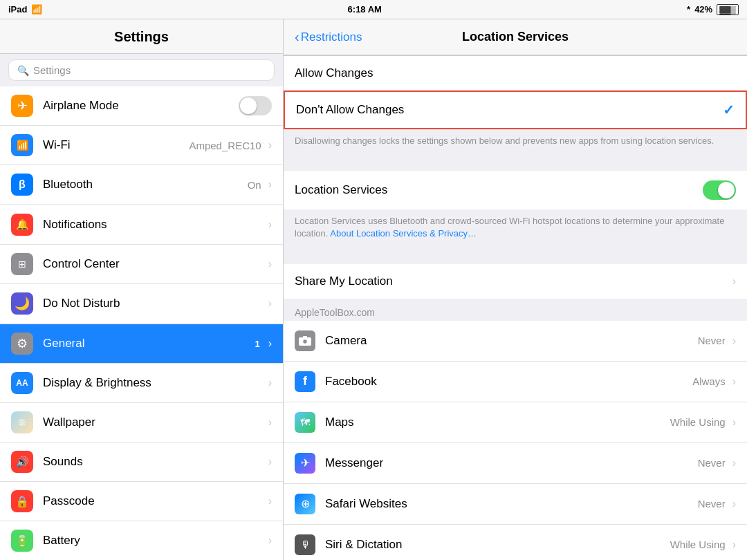  I want to click on notifications-icon: 🔔, so click(22, 225).